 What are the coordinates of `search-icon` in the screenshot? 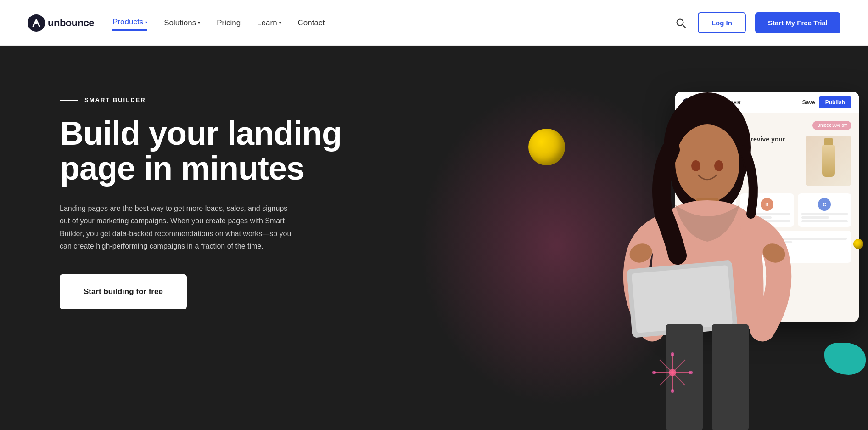 It's located at (681, 23).